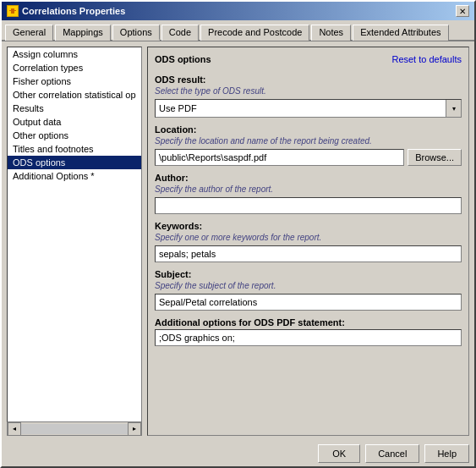  I want to click on tab-general: General, so click(29, 32).